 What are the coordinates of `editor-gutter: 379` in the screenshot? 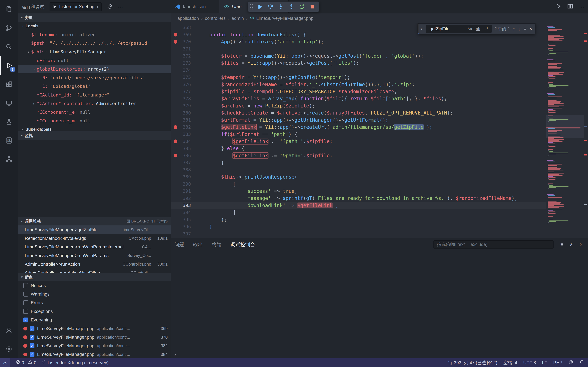 It's located at (184, 106).